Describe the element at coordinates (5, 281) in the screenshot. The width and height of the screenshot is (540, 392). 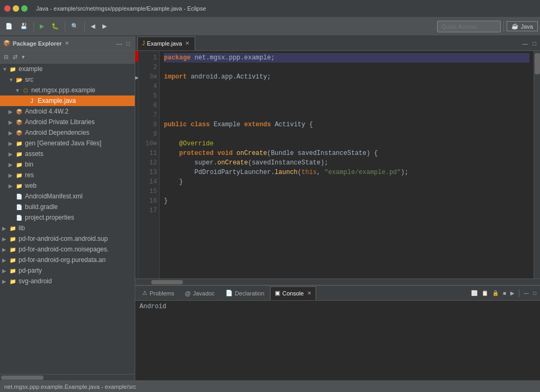
I see `expand-arrow-svg: ▶` at that location.